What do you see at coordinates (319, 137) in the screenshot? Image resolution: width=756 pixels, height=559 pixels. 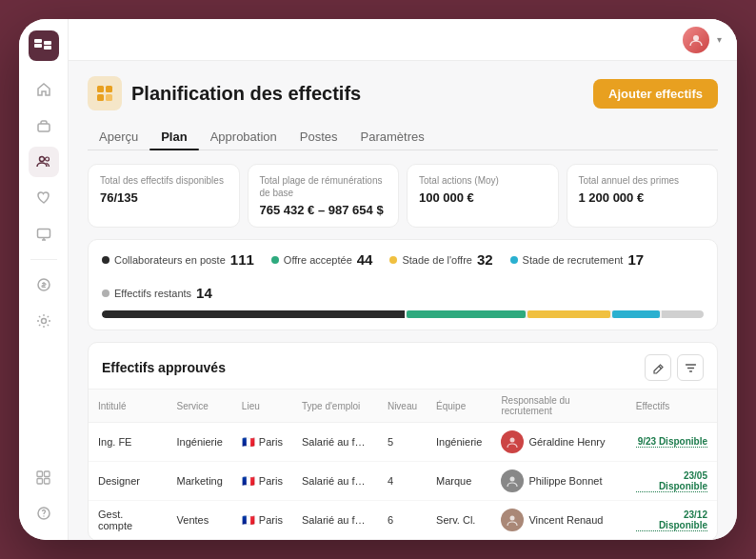 I see `tab-postes: Postes` at bounding box center [319, 137].